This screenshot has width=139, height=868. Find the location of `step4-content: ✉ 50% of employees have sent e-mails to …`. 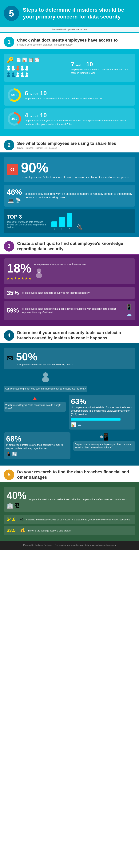

step4-content: ✉ 50% of employees have sent e-mails to … is located at coordinates (69, 405).